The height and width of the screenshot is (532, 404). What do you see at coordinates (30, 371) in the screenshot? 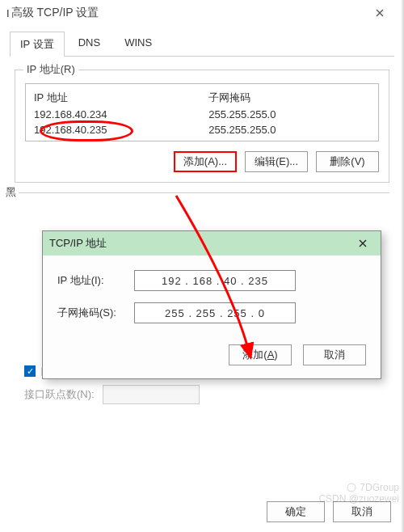
I see `auto-metric-checkbox: ✓` at bounding box center [30, 371].